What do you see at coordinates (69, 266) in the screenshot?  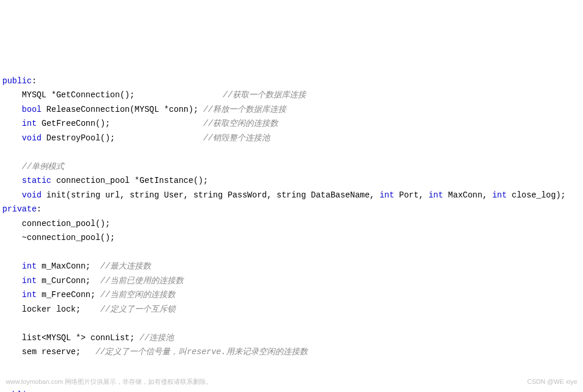 I see `code-text: m_MaxConn;` at bounding box center [69, 266].